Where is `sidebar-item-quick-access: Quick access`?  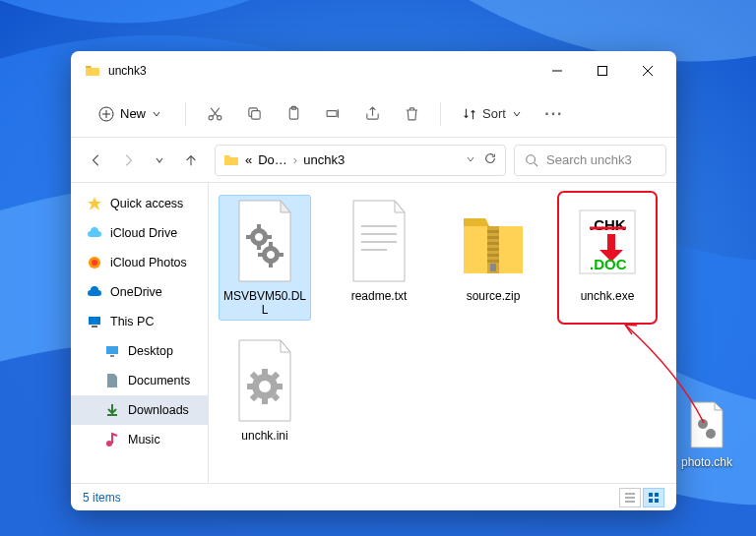
sidebar-item-quick-access: Quick access is located at coordinates (140, 204).